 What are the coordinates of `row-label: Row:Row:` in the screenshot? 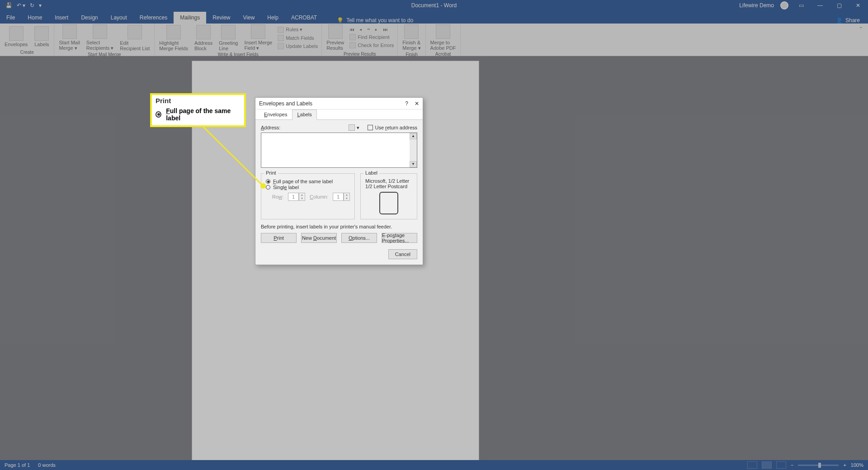 It's located at (278, 197).